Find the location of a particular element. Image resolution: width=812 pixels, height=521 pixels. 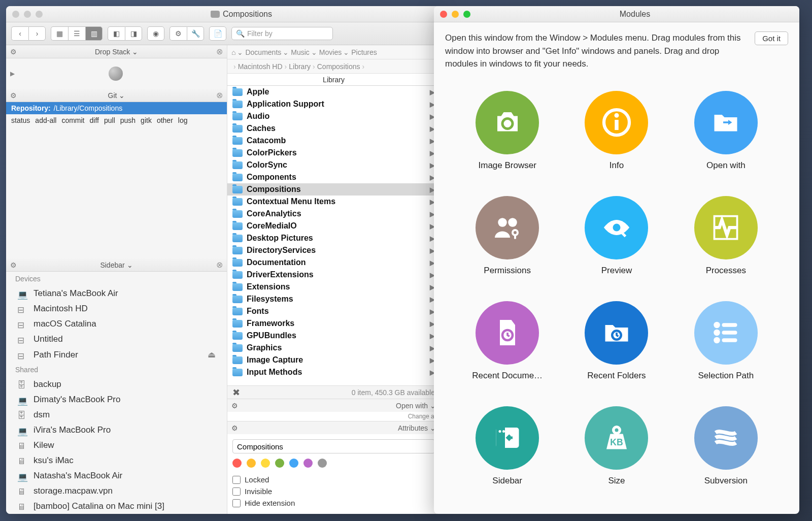

module-image-browser: Image Browser is located at coordinates (507, 131).